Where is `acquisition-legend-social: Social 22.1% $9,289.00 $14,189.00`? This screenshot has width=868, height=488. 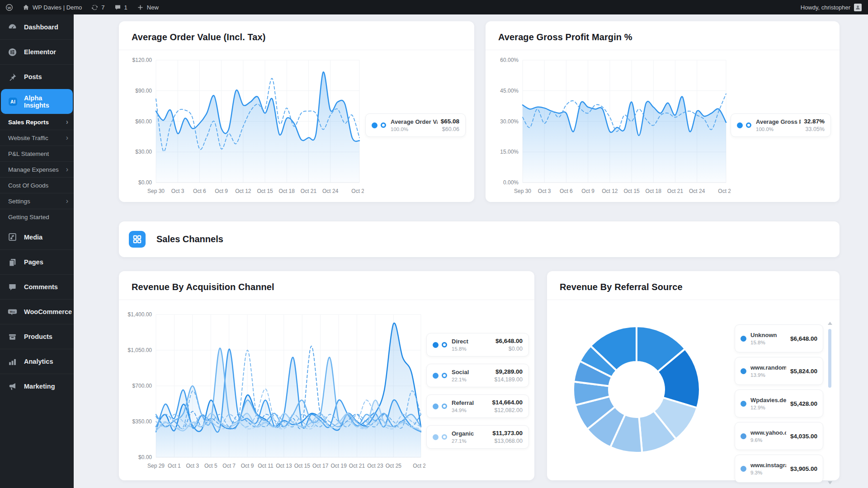 acquisition-legend-social: Social 22.1% $9,289.00 $14,189.00 is located at coordinates (477, 375).